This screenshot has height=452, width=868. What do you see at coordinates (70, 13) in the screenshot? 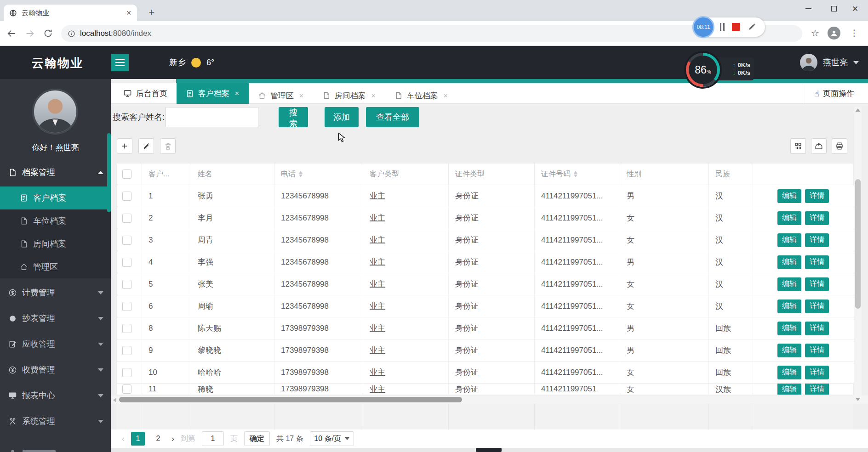
I see `browser-tab: 云翰物业 ✕` at bounding box center [70, 13].